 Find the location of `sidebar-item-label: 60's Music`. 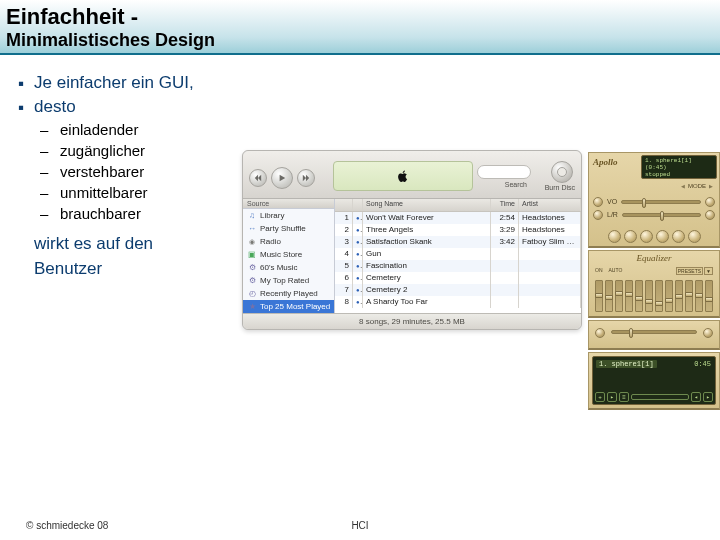

sidebar-item-label: 60's Music is located at coordinates (279, 268).